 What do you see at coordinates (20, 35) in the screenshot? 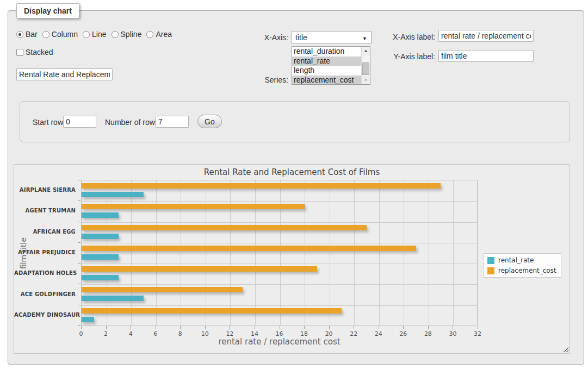
I see `radio-bar-icon` at bounding box center [20, 35].